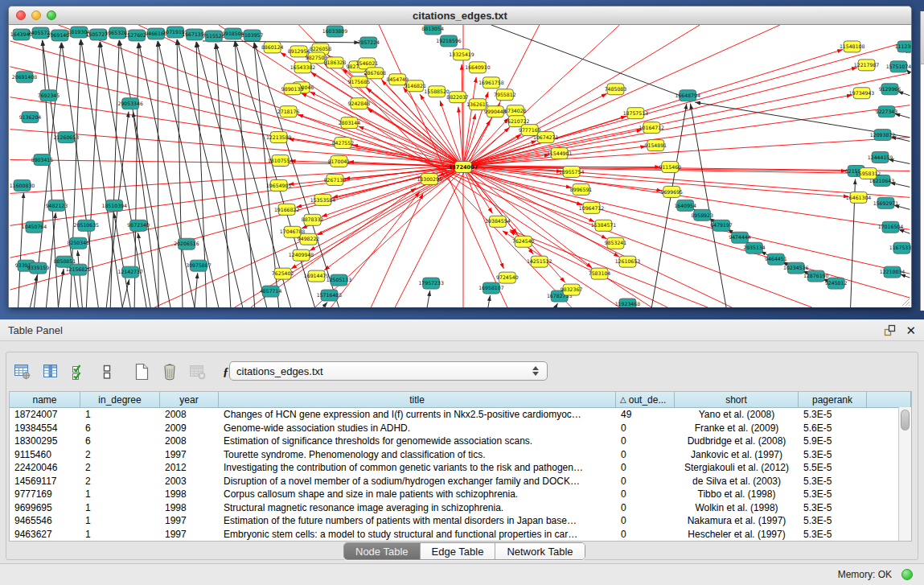  What do you see at coordinates (737, 441) in the screenshot?
I see `table-cell: Dudbridge et al. (2008)` at bounding box center [737, 441].